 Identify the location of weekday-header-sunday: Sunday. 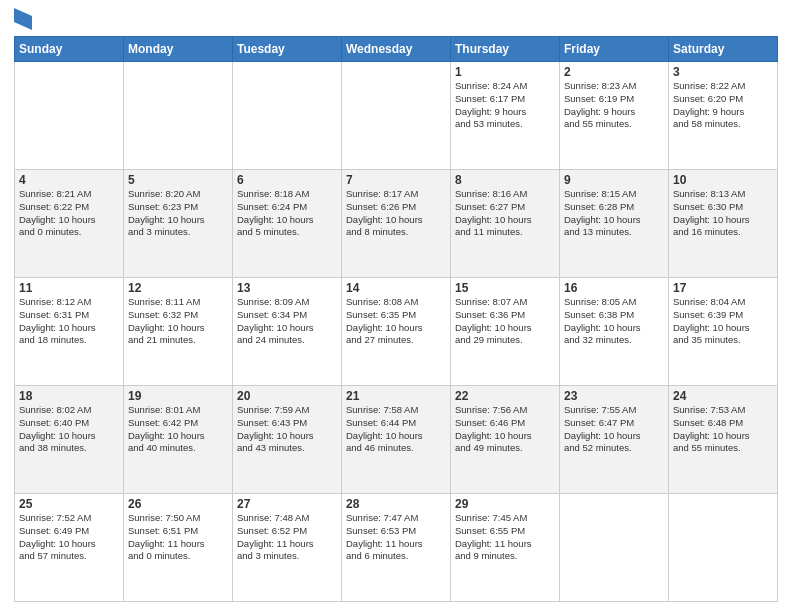
(70, 50).